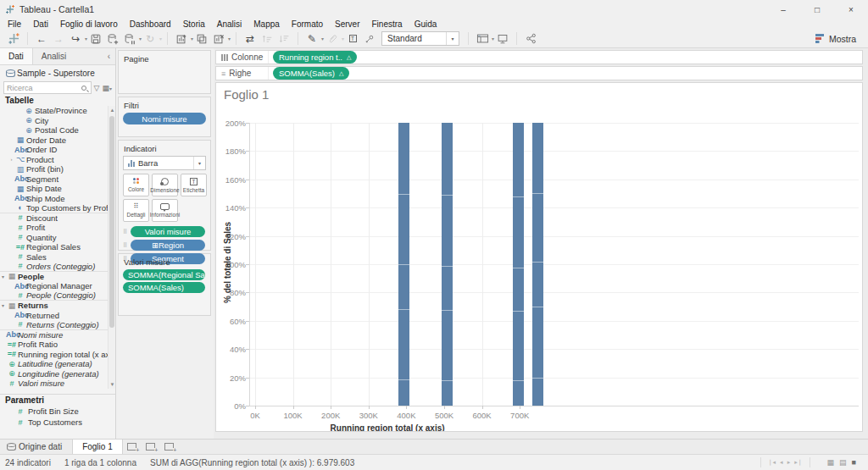 This screenshot has height=470, width=868. I want to click on pause-caret-icon: ▾, so click(141, 39).